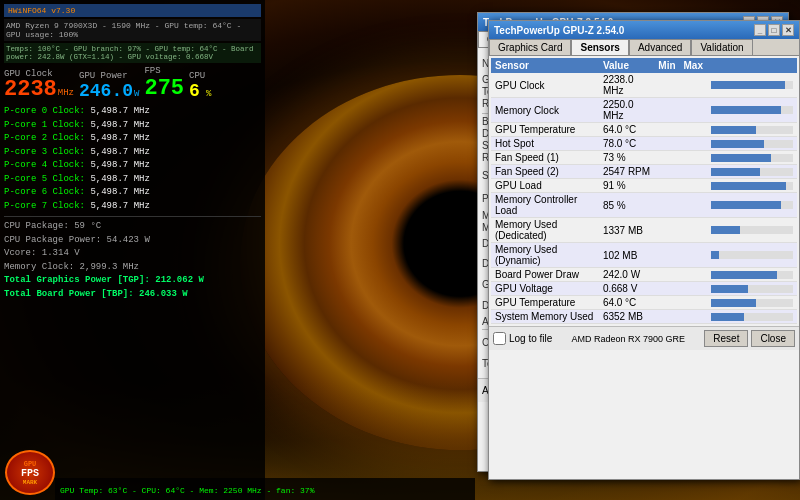  Describe the element at coordinates (545, 130) in the screenshot. I see `sensor-name-2: GPU Temperature` at that location.